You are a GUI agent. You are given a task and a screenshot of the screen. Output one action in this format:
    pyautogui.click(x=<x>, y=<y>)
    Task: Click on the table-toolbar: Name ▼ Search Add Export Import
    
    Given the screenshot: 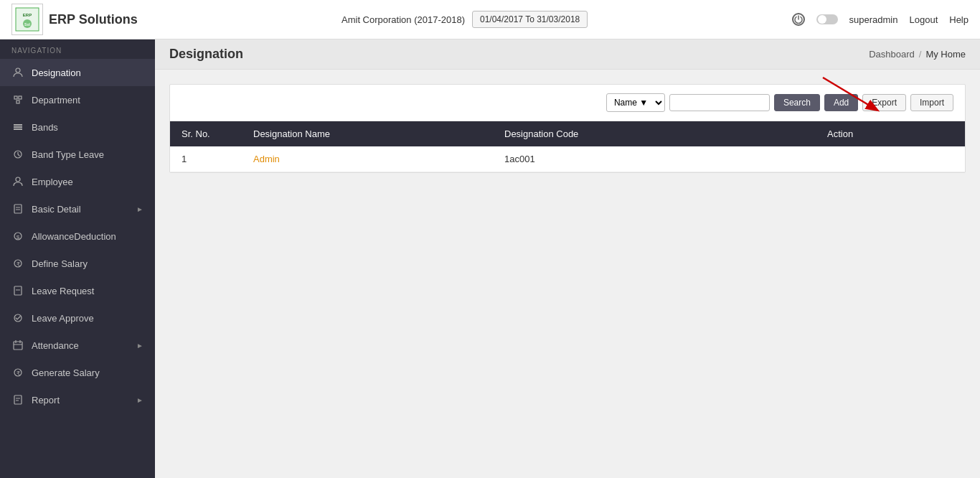 What is the action you would take?
    pyautogui.click(x=567, y=103)
    